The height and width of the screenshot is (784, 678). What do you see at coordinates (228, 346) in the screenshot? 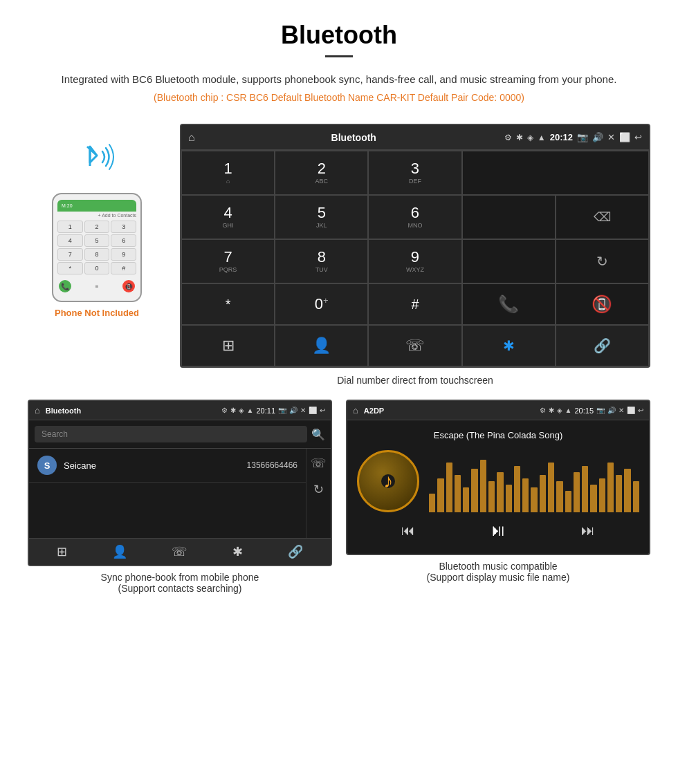
I see `dial-apps: ⊞` at bounding box center [228, 346].